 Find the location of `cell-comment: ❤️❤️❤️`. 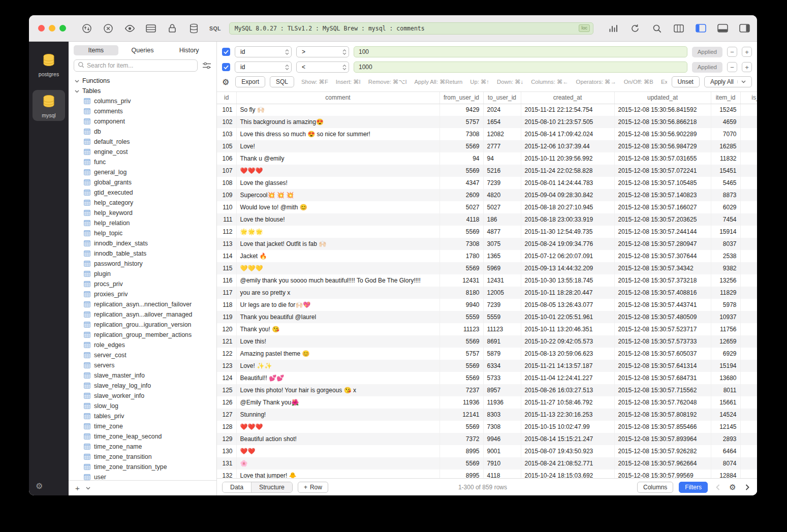

cell-comment: ❤️❤️❤️ is located at coordinates (338, 171).